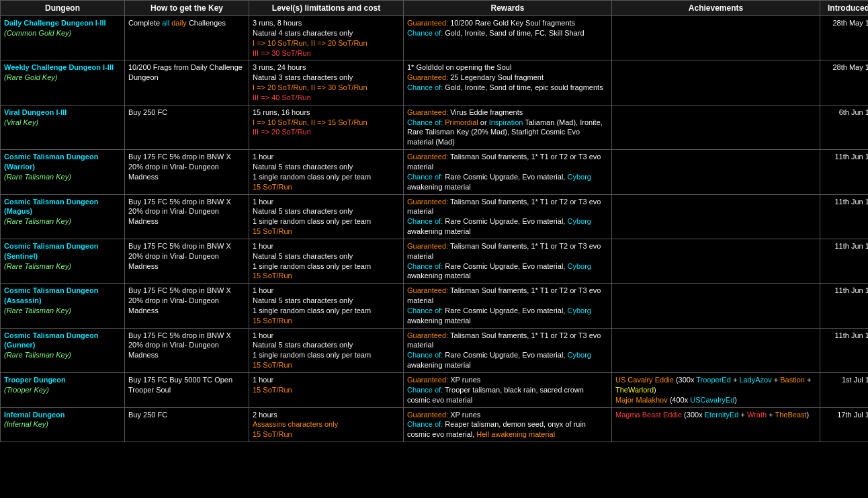 This screenshot has width=868, height=498. Describe the element at coordinates (187, 38) in the screenshot. I see `key-cell: Complete all daily Challenges` at that location.